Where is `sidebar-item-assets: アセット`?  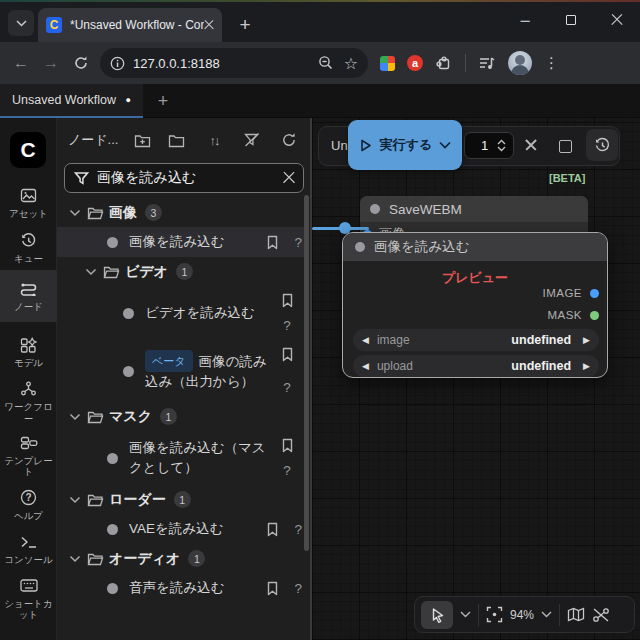
sidebar-item-assets: アセット is located at coordinates (28, 203).